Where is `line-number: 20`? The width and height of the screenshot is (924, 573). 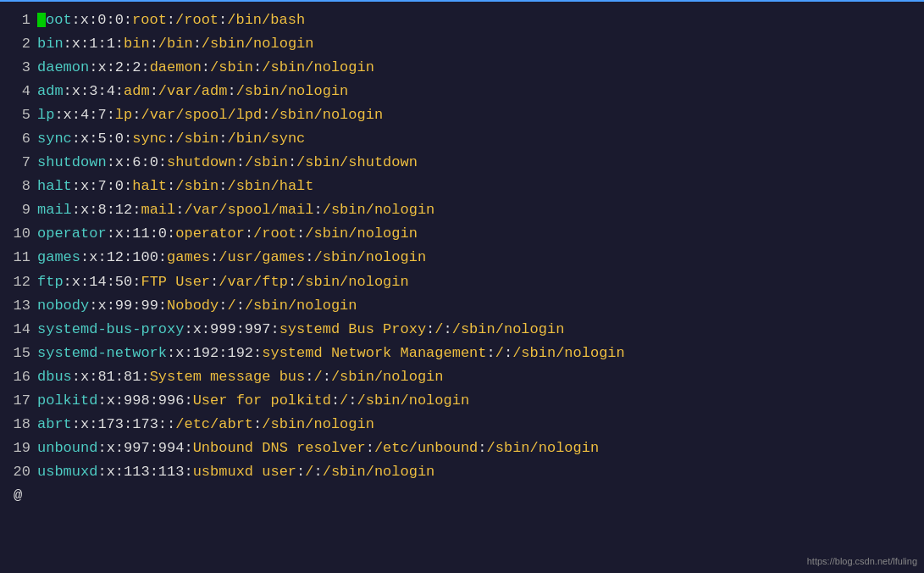
line-number: 20 is located at coordinates (19, 472).